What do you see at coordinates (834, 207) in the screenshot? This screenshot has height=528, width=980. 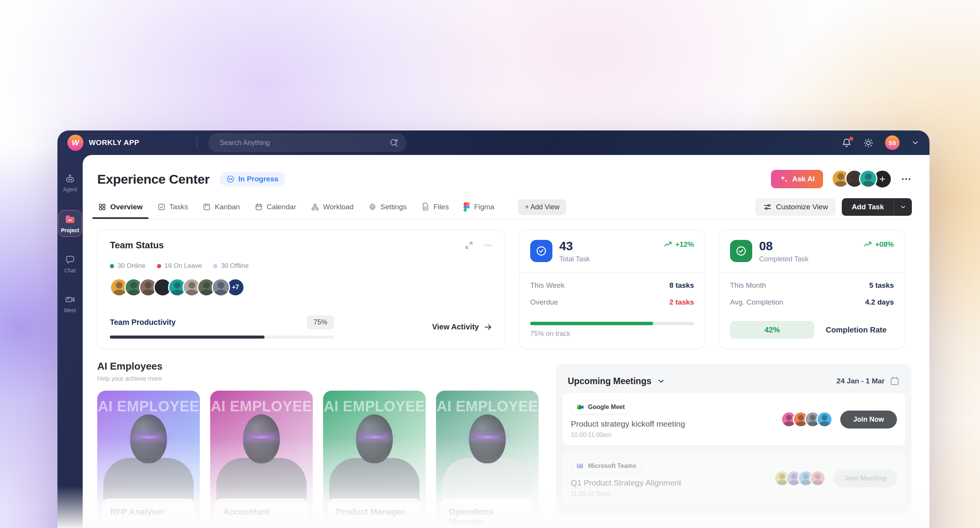 I see `toolbar-actions: Customize View Add Task` at bounding box center [834, 207].